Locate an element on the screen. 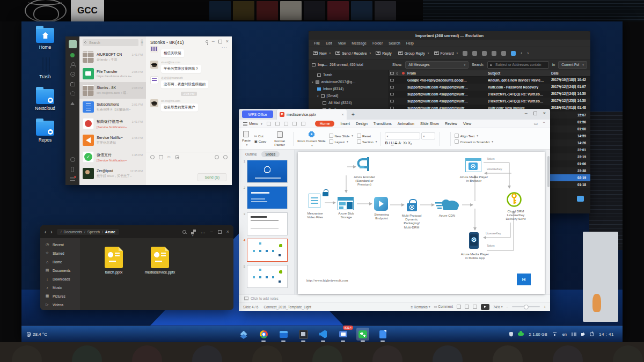 The width and height of the screenshot is (644, 362). panel-icon: ▭ is located at coordinates (536, 123).